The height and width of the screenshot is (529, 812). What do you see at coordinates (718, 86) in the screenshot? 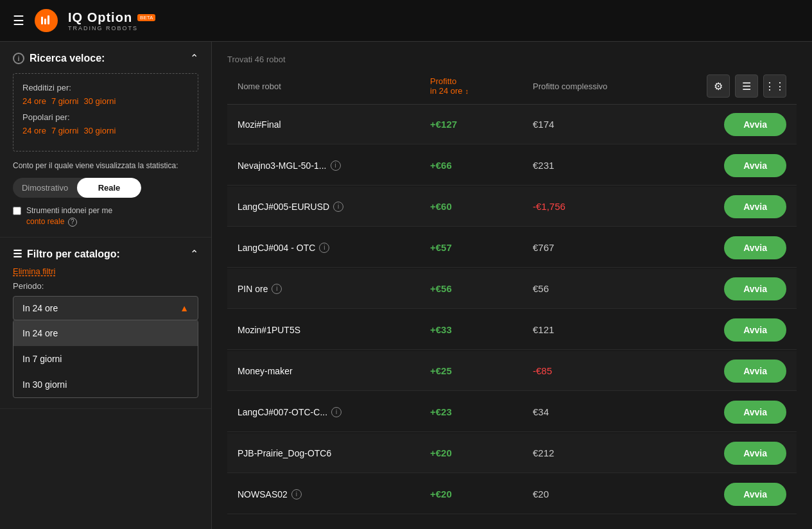
I see `settings-icon-btn: ⚙` at bounding box center [718, 86].